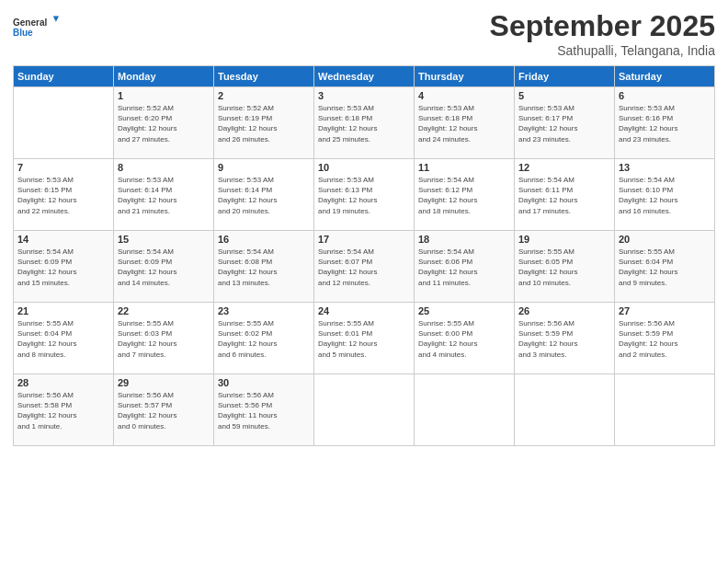 Image resolution: width=728 pixels, height=563 pixels. What do you see at coordinates (265, 123) in the screenshot?
I see `calendar-day-cell: 2Sunrise: 5:52 AM Sunset: 6:19 PM Daylig…` at bounding box center [265, 123].